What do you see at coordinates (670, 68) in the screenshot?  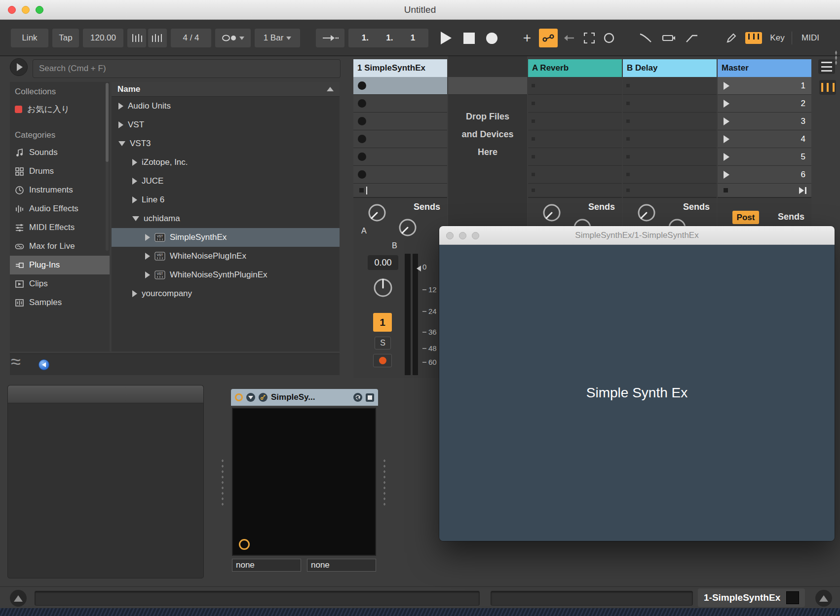 I see `return-b-header: B Delay` at bounding box center [670, 68].